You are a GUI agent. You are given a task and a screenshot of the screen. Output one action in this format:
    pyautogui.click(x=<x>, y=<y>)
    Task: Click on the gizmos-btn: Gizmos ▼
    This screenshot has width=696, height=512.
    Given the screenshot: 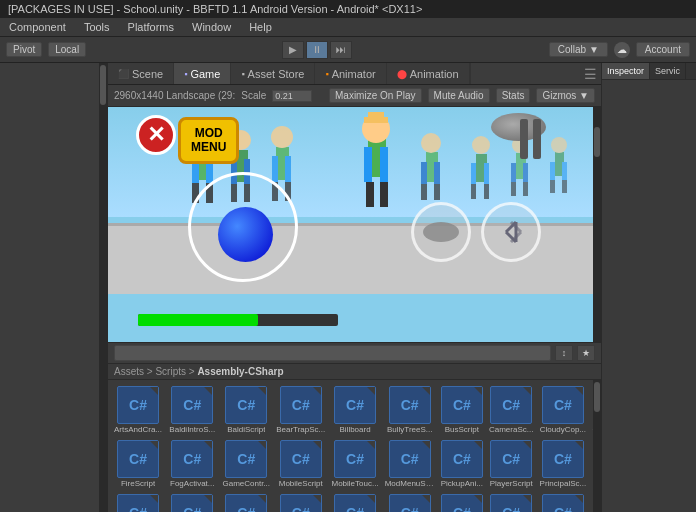 What is the action you would take?
    pyautogui.click(x=566, y=96)
    